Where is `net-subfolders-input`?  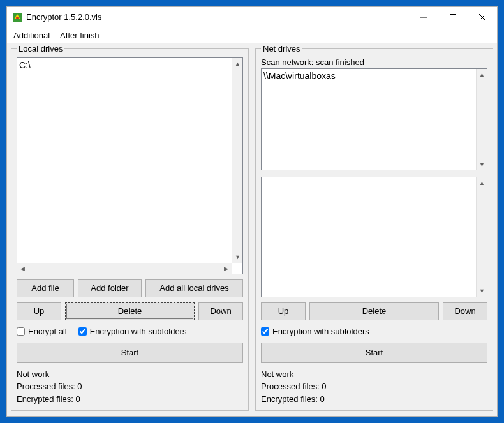
net-subfolders-input is located at coordinates (265, 332).